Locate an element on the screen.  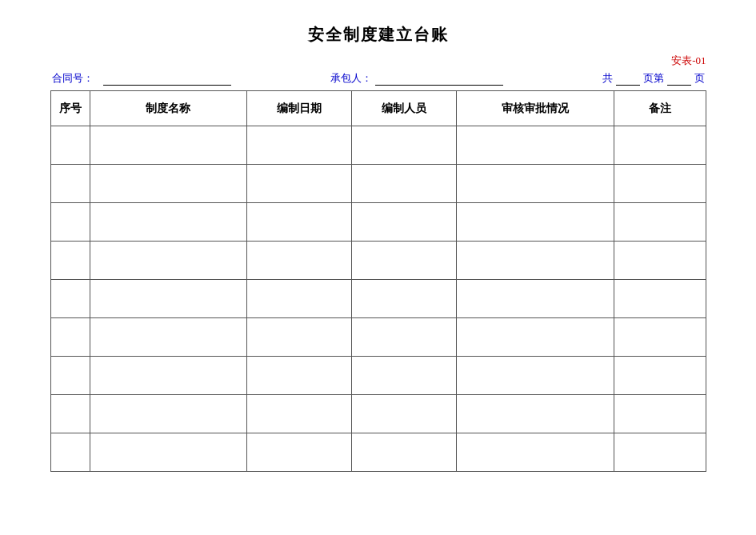
col-header-person: 编制人员 is located at coordinates (405, 109).